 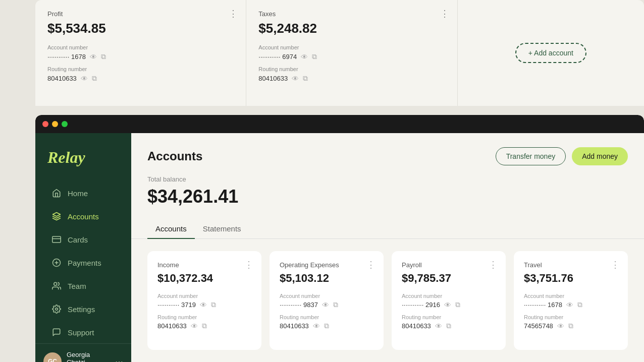 What do you see at coordinates (352, 53) in the screenshot?
I see `bg-taxes-card: Taxes $5,248.82 Account number ·········…` at bounding box center [352, 53].